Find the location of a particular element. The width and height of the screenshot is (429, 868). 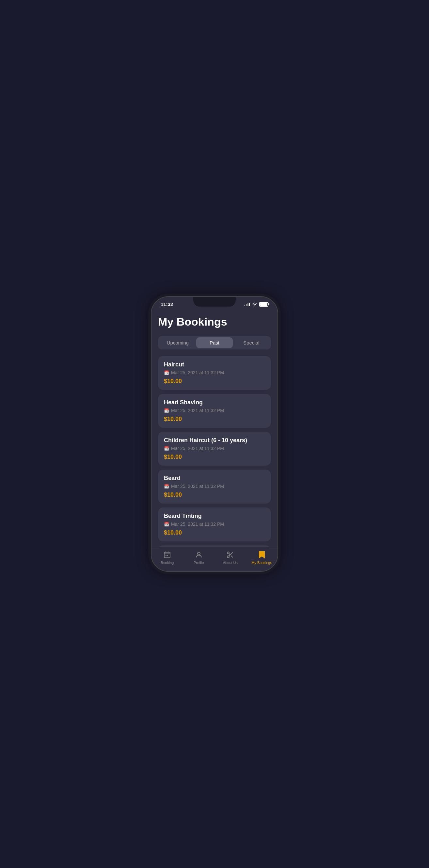

booking-card: Beard Tinting📅Mar 25, 2021 at 11:32 PM$1… is located at coordinates (214, 524).